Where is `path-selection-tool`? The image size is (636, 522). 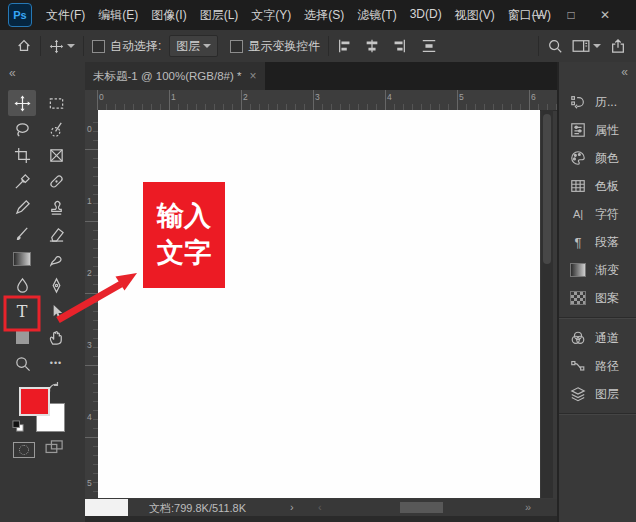
path-selection-tool is located at coordinates (56, 311).